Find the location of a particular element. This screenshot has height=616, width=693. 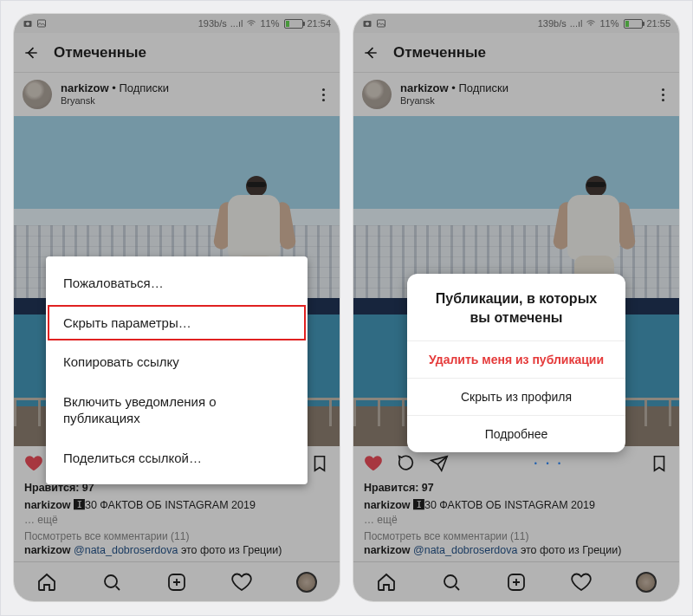

dialog-item-enable-notifications: Включить уведомления о публикациях is located at coordinates (177, 411).